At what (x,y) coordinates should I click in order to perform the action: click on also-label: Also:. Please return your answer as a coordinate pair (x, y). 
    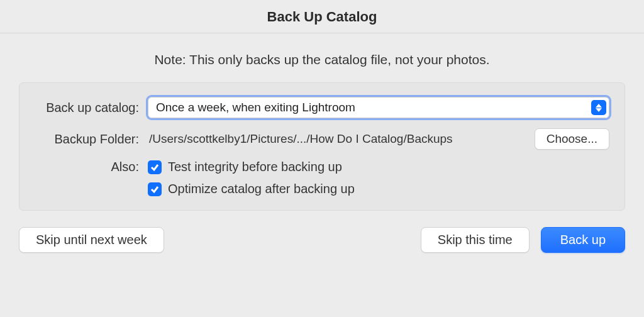
    Looking at the image, I should click on (91, 167).